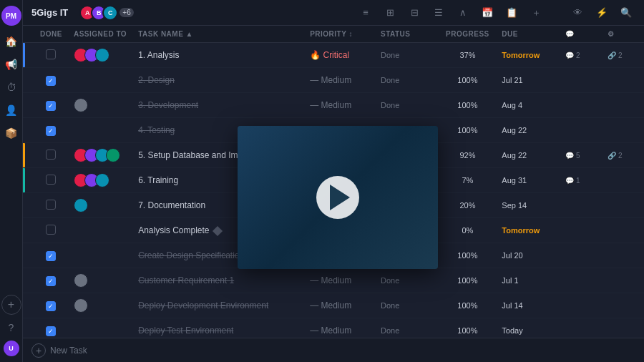 This screenshot has width=644, height=362. Describe the element at coordinates (11, 16) in the screenshot. I see `pm-logo: PM` at that location.